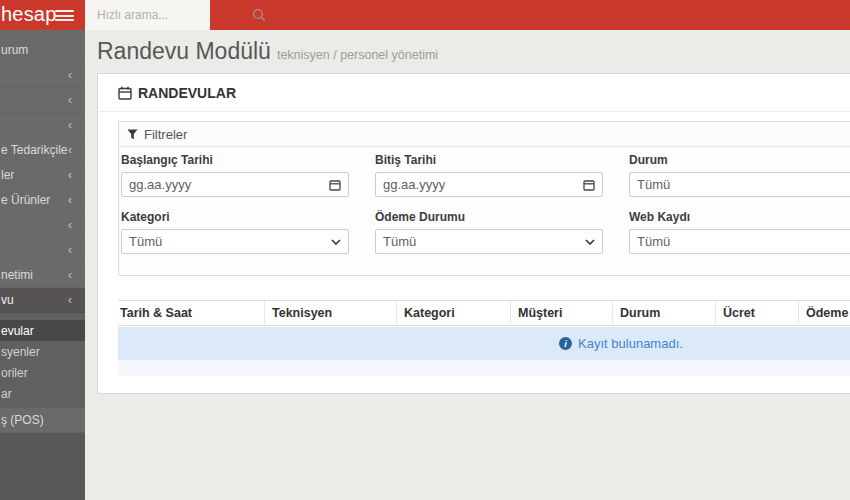  What do you see at coordinates (425, 15) in the screenshot?
I see `top-bar: hesap` at bounding box center [425, 15].